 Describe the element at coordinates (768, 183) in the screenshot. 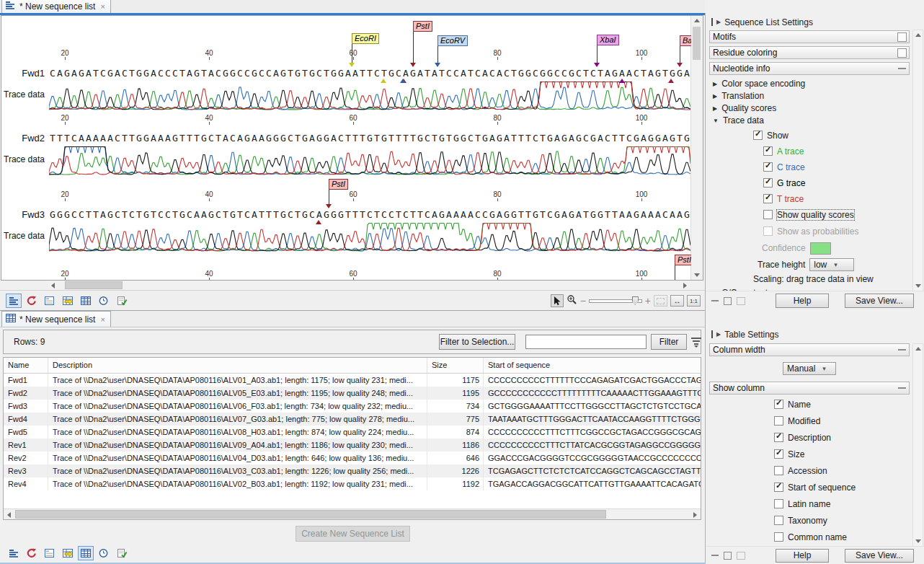

I see `g-trace-checkbox` at that location.